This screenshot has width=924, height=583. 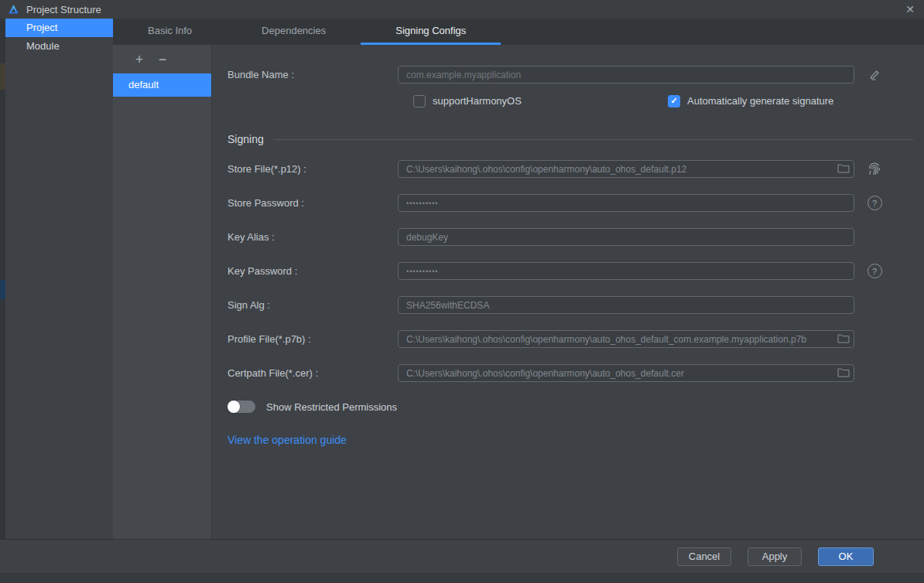 I want to click on certpath-file-input-wrap, so click(x=626, y=373).